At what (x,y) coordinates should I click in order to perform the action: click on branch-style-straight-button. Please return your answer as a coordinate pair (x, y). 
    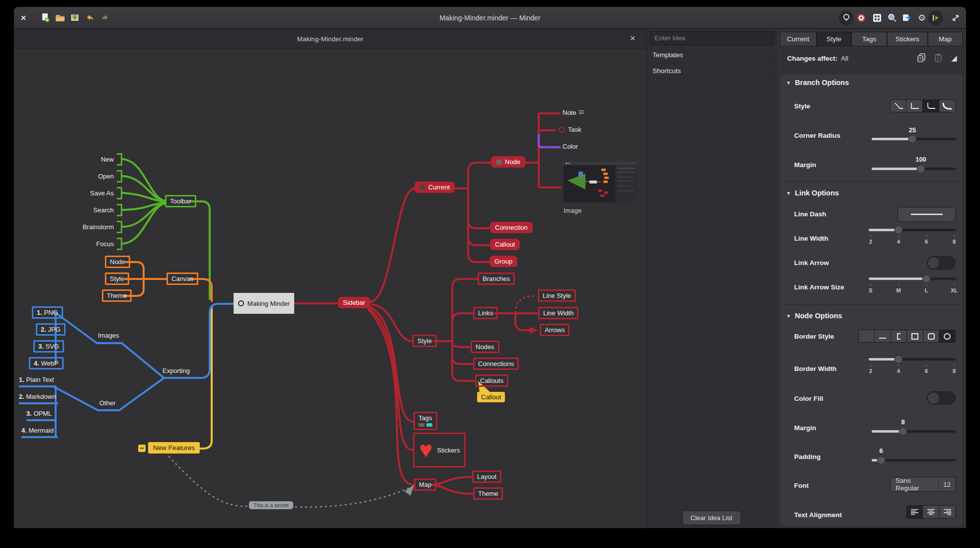
    Looking at the image, I should click on (898, 106).